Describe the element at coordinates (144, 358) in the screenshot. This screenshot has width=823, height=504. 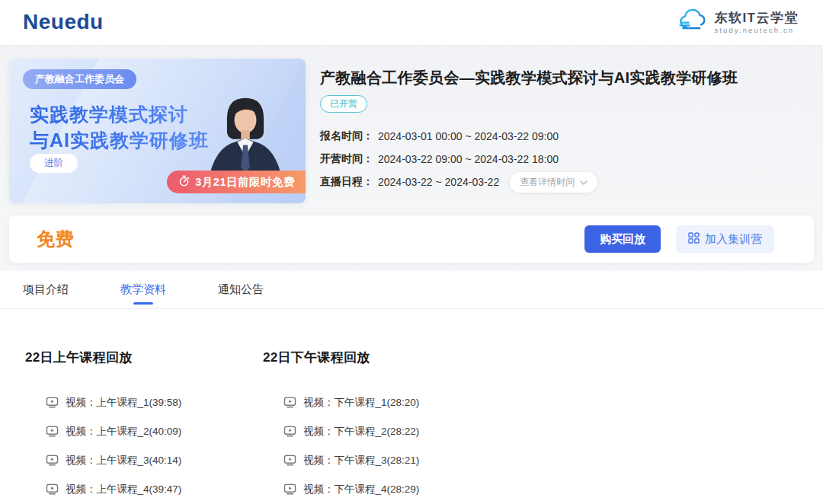
I see `section-heading: 22日上午课程回放` at that location.